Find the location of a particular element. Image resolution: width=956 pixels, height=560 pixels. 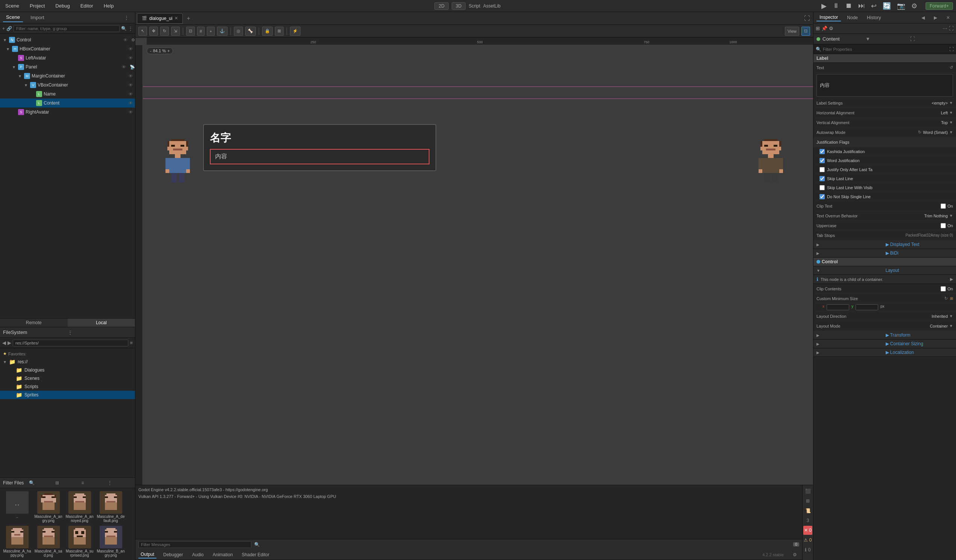

layout-mode-value: Container ▼ is located at coordinates (920, 326).